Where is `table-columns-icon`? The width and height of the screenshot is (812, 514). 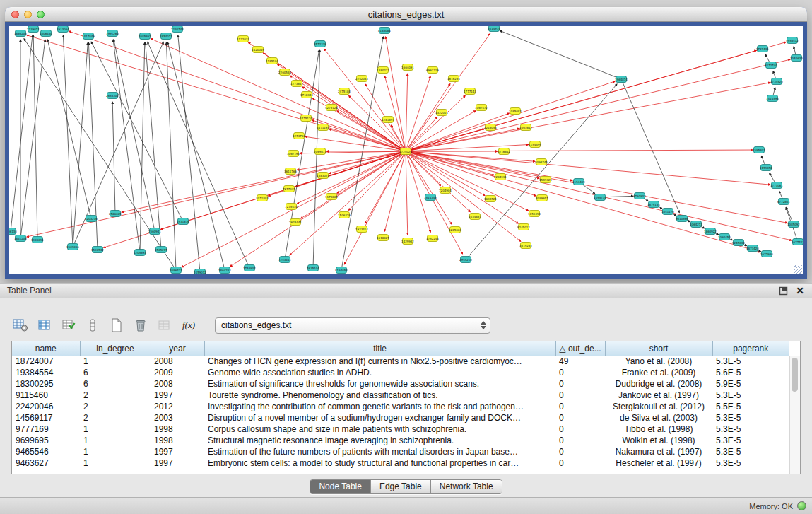 table-columns-icon is located at coordinates (45, 325).